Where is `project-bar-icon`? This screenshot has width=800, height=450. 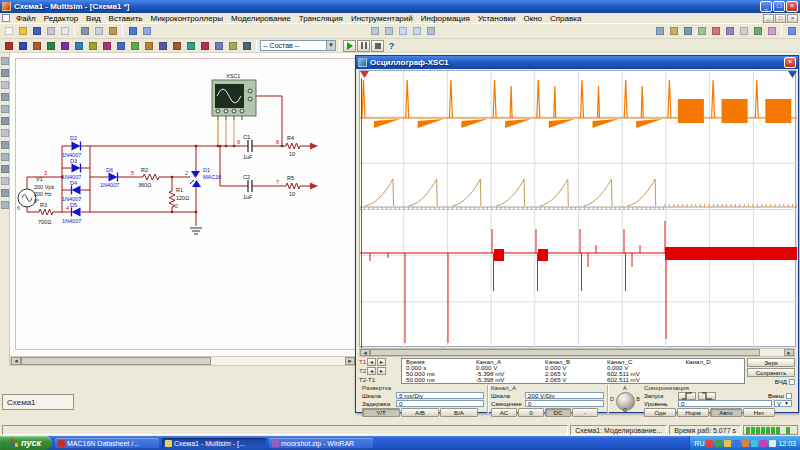 project-bar-icon is located at coordinates (660, 31).